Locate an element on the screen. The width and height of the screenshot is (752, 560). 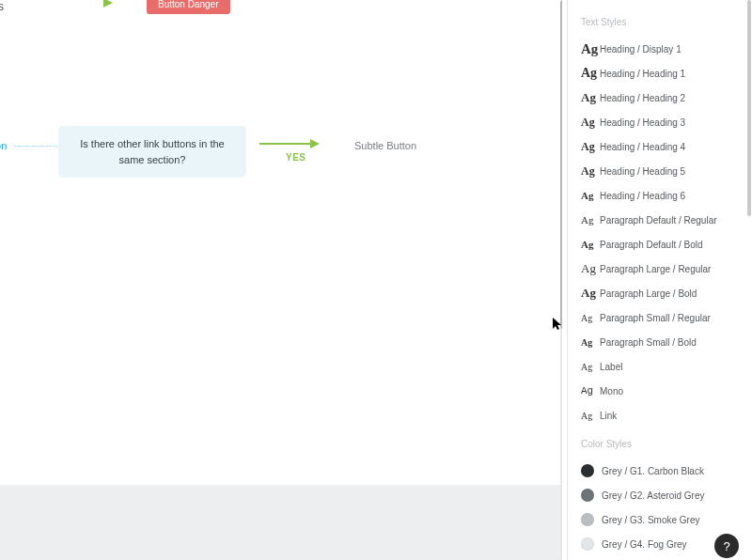
text-style-item: AgHeading / Display 1 is located at coordinates (666, 49).